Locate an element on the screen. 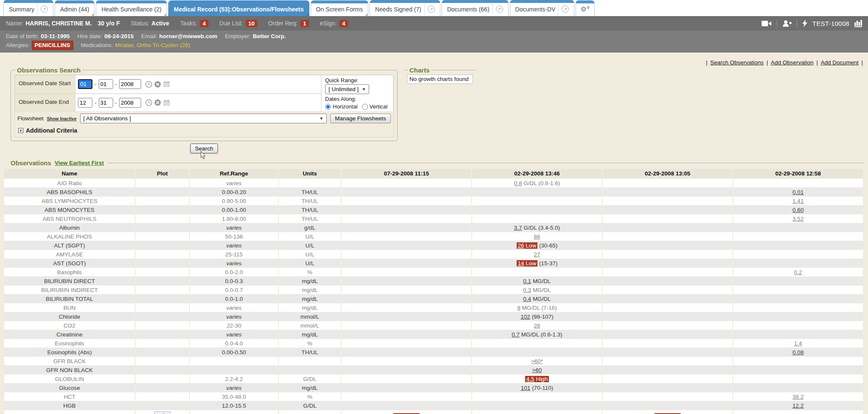  observation-value-link: 0.08 is located at coordinates (798, 353).